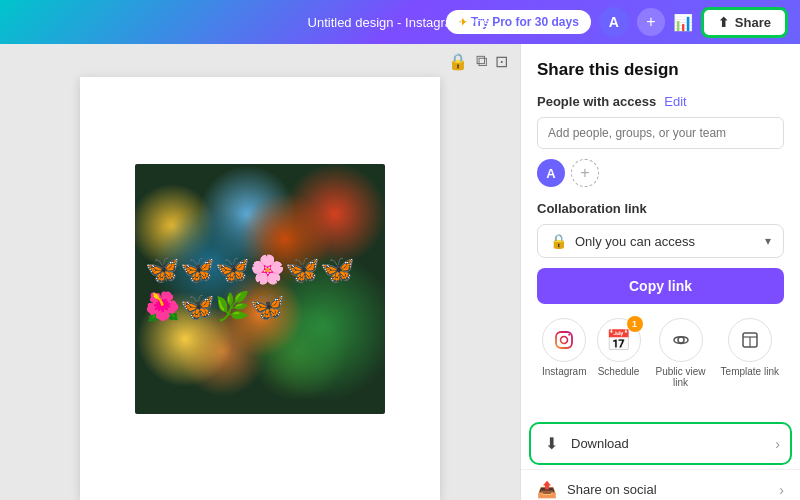 The image size is (800, 500). What do you see at coordinates (651, 22) in the screenshot?
I see `add-team-button: +` at bounding box center [651, 22].